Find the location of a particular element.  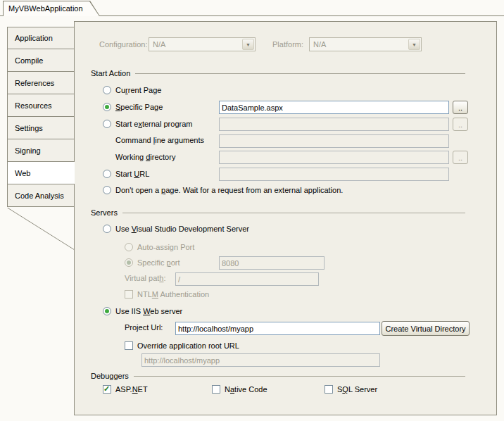

property-page-tabs: Application Compile References Resources… is located at coordinates (41, 117).